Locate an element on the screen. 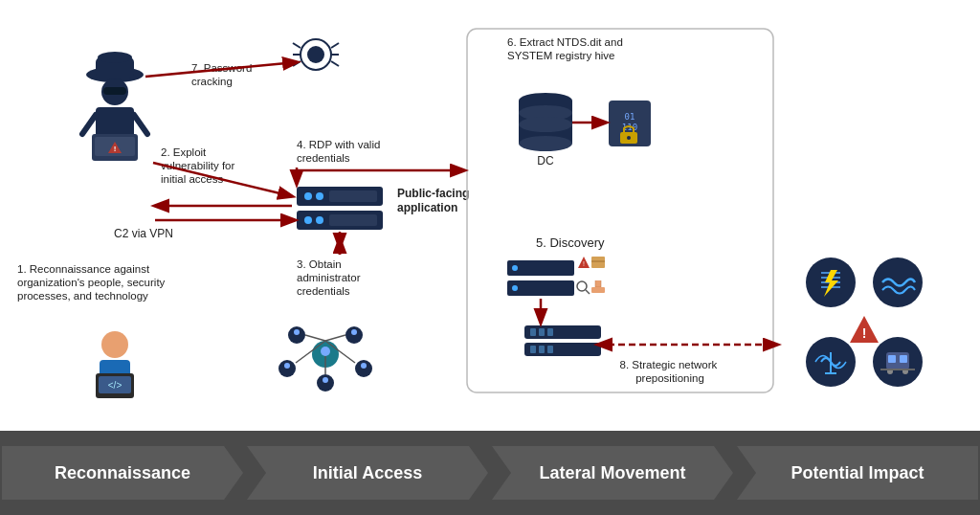 The image size is (980, 515). svg-text: 5. Discovery is located at coordinates (570, 243).